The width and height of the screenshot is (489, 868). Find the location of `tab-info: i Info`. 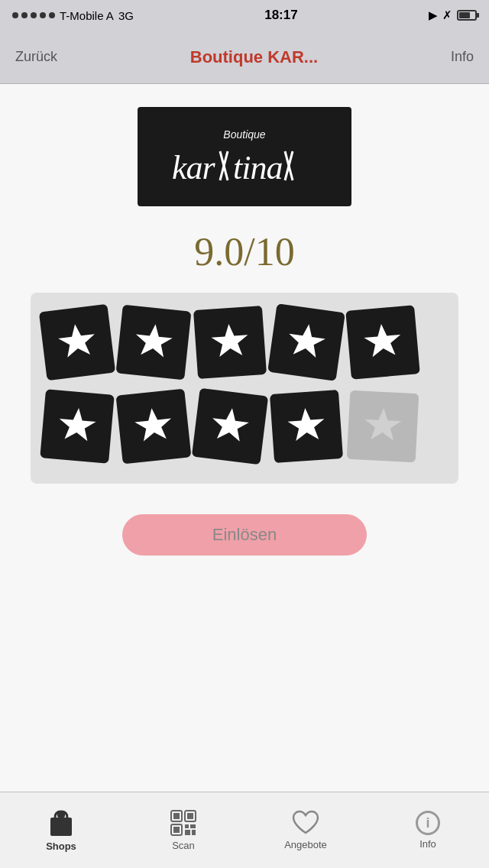

tab-info: i Info is located at coordinates (428, 830).